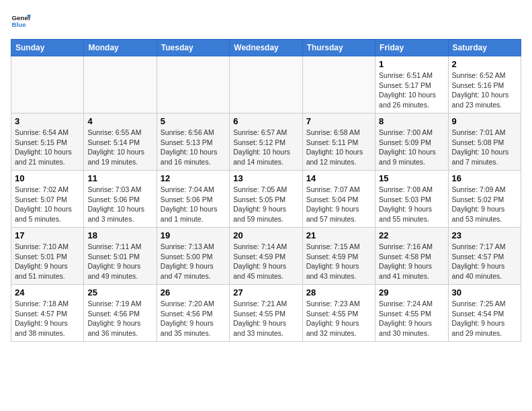 This screenshot has height=411, width=532. Describe the element at coordinates (266, 48) in the screenshot. I see `weekday-header-row: SundayMondayTuesdayWednesdayThursdayFrid…` at that location.